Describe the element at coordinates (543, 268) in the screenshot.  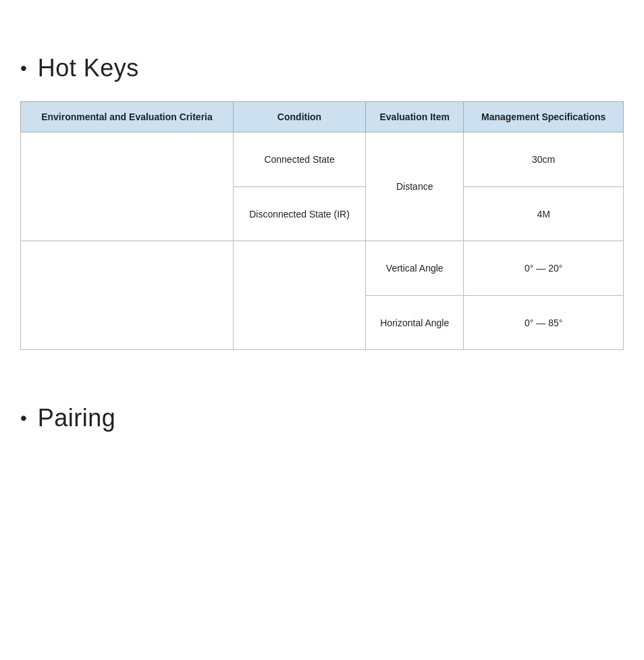
I see `spec-vertical-angle: 0° — 20°` at that location.